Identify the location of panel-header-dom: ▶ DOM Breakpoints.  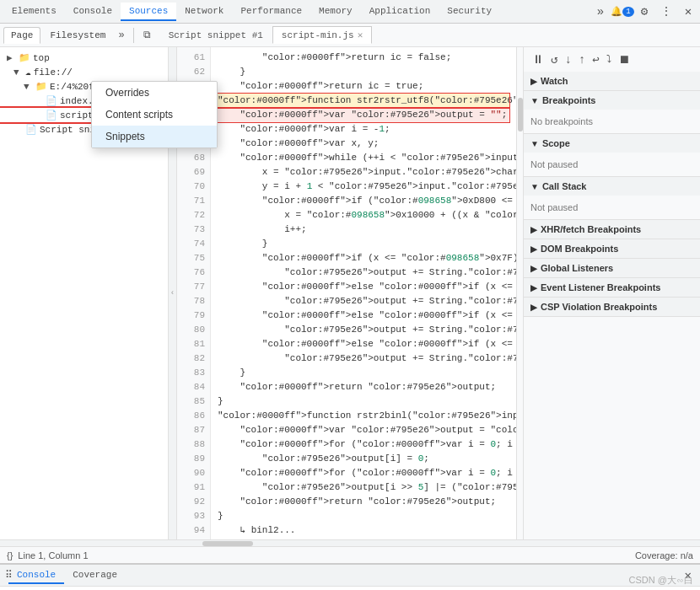
(612, 249).